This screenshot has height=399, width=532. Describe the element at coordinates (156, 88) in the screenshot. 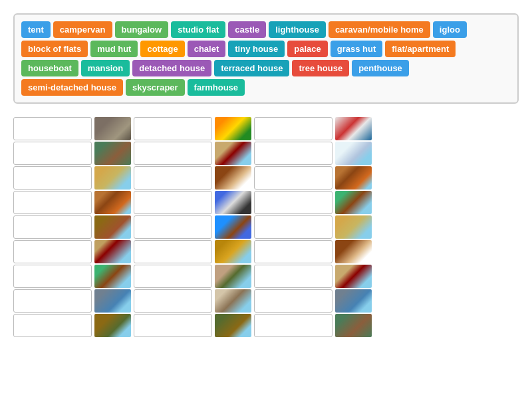

I see `word-skyscraper: skyscraper` at that location.